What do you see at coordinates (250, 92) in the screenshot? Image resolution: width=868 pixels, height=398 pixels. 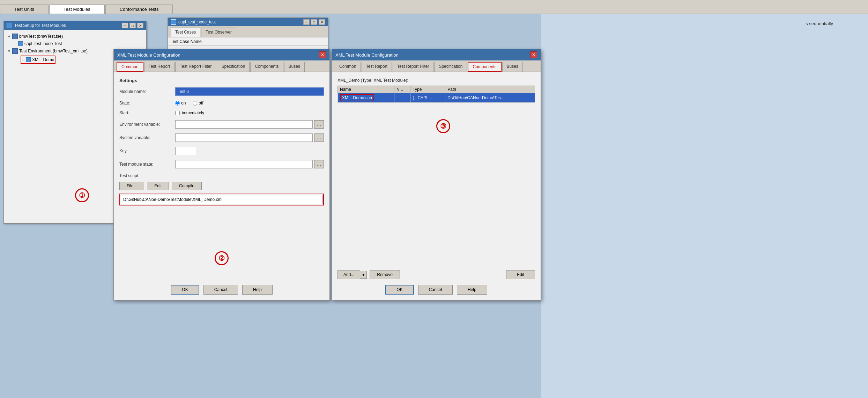 I see `module-name-input` at bounding box center [250, 92].